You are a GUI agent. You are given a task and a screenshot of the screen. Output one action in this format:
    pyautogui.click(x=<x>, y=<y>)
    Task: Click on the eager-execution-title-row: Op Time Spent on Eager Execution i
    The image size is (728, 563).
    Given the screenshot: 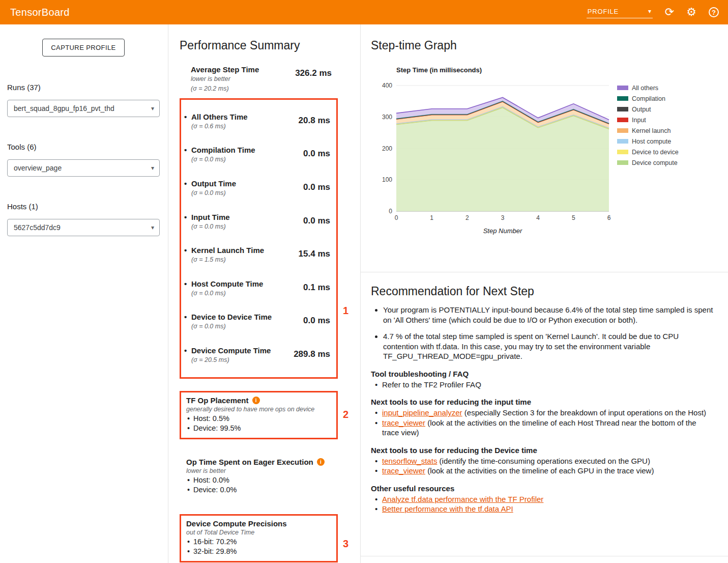 What is the action you would take?
    pyautogui.click(x=259, y=462)
    